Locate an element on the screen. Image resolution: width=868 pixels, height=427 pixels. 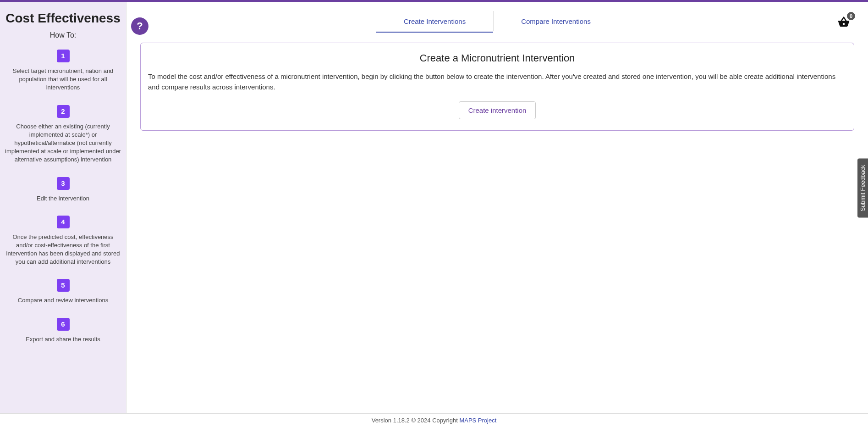
footer-text: Version 1.18.2 © 2024 Copyright is located at coordinates (416, 420).